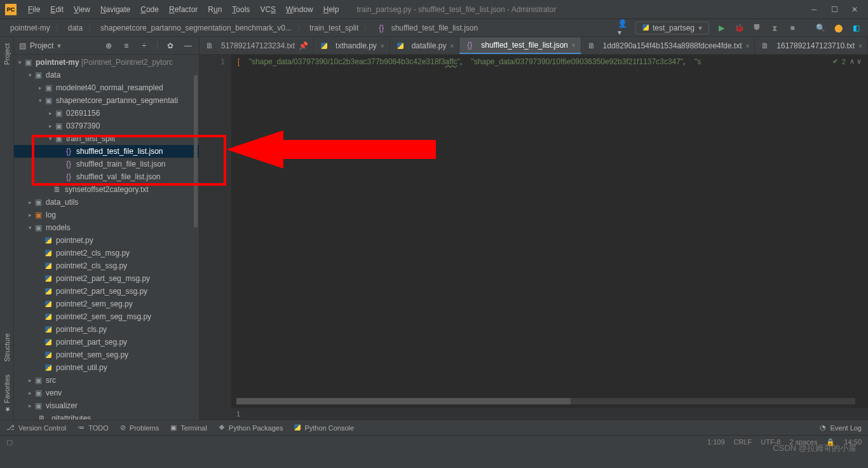 This screenshot has height=468, width=868. What do you see at coordinates (546, 401) in the screenshot?
I see `horizontal-scrollbar` at bounding box center [546, 401].